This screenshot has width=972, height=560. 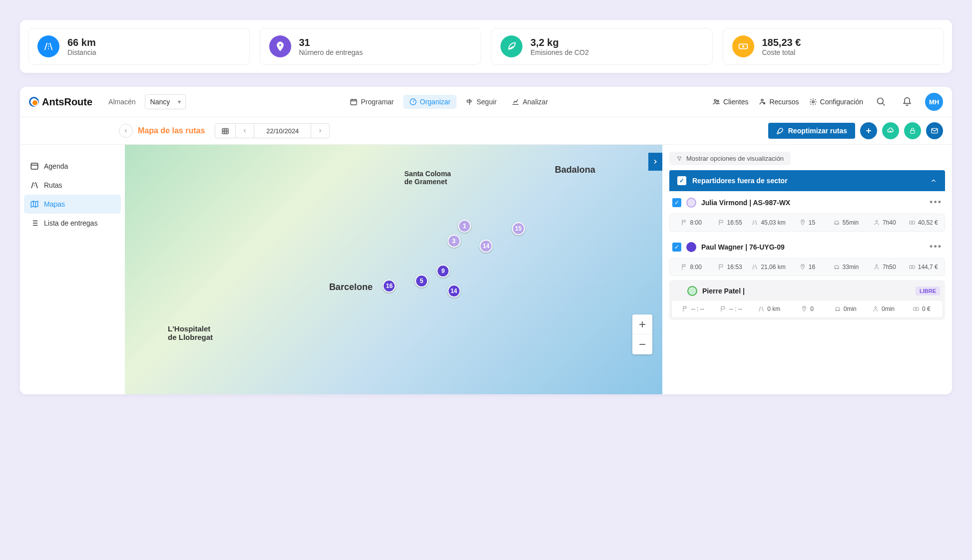 What do you see at coordinates (190, 333) in the screenshot?
I see `map-label-hospitalet: L'Hospitalet de Llobregat` at bounding box center [190, 333].